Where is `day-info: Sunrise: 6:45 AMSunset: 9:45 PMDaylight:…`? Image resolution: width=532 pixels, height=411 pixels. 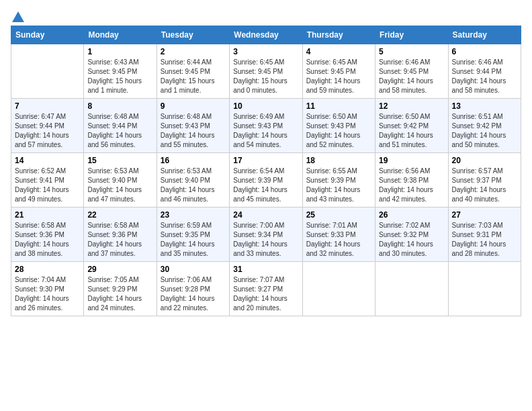
day-info: Sunrise: 6:45 AMSunset: 9:45 PMDaylight:… is located at coordinates (339, 77).